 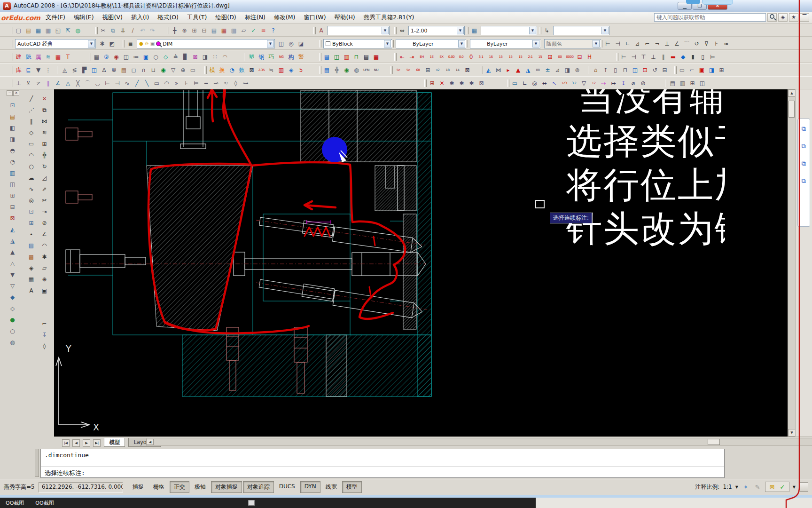 What do you see at coordinates (112, 44) in the screenshot?
I see `toolbar-icon: ◩` at bounding box center [112, 44].